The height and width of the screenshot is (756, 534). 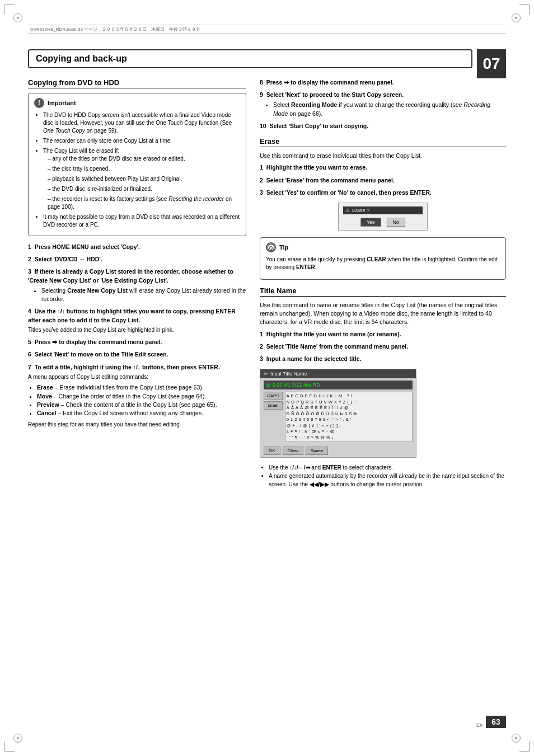 What do you see at coordinates (142, 413) in the screenshot?
I see `menu-item-cancel: Cancel – Exit the Copy List screen witho…` at bounding box center [142, 413].